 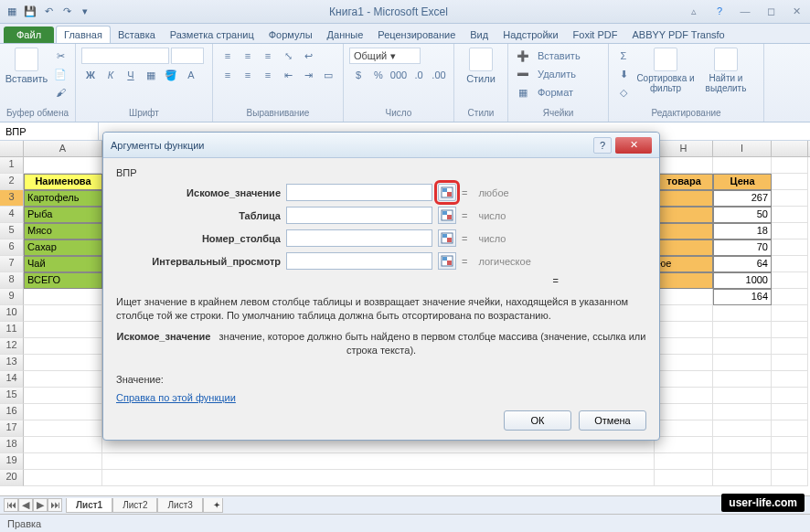 What do you see at coordinates (137, 35) in the screenshot?
I see `tab-insert: Вставка` at bounding box center [137, 35].